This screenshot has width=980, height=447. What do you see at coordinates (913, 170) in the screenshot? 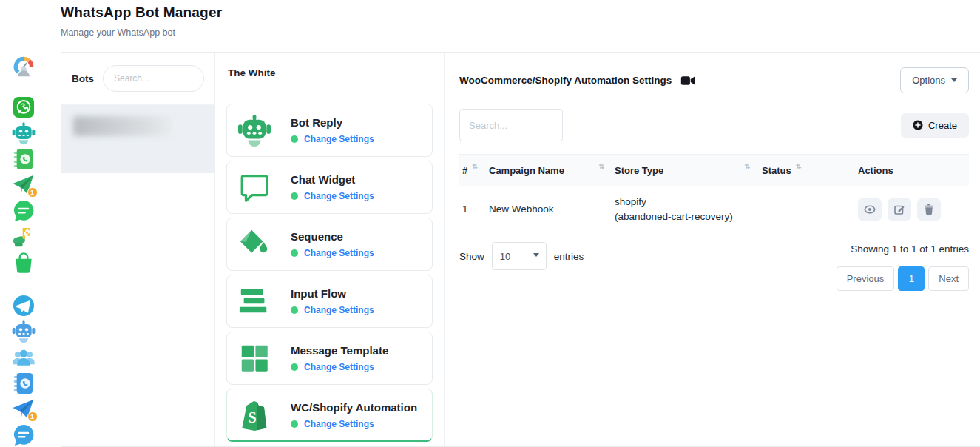
I see `column-header-actions: Actions` at bounding box center [913, 170].